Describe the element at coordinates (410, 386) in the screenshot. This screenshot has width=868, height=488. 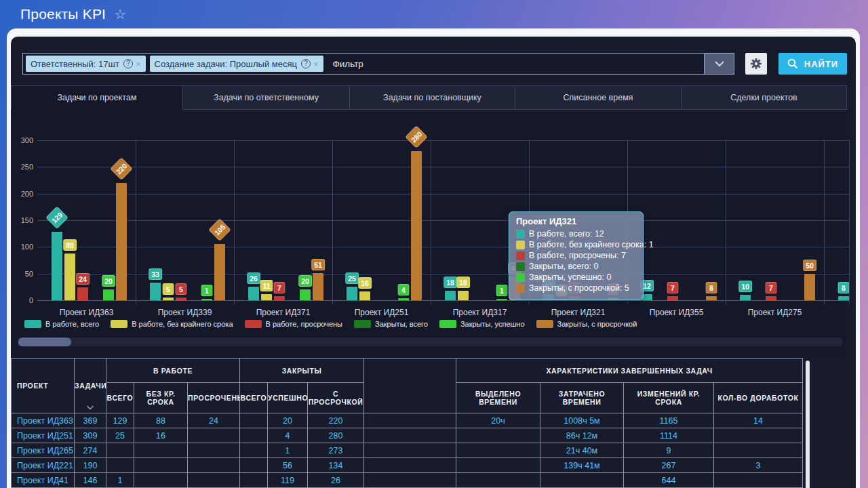
I see `spacer-column-header` at that location.